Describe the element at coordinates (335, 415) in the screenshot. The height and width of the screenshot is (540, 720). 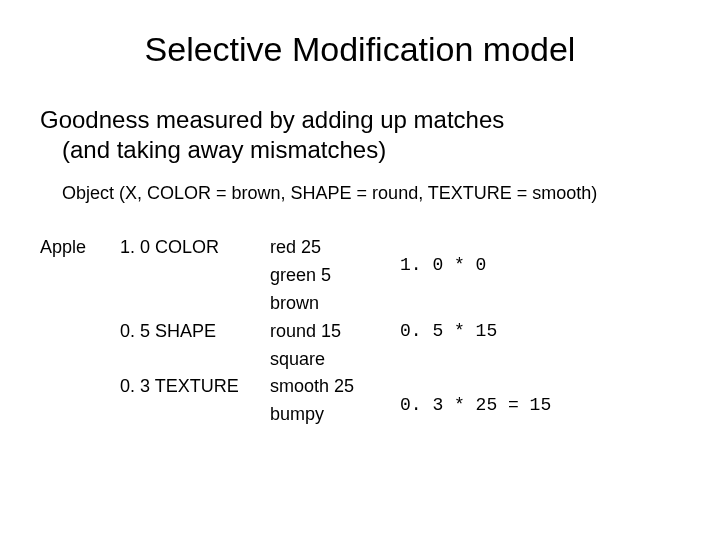
I see `value-bumpy: bumpy` at that location.